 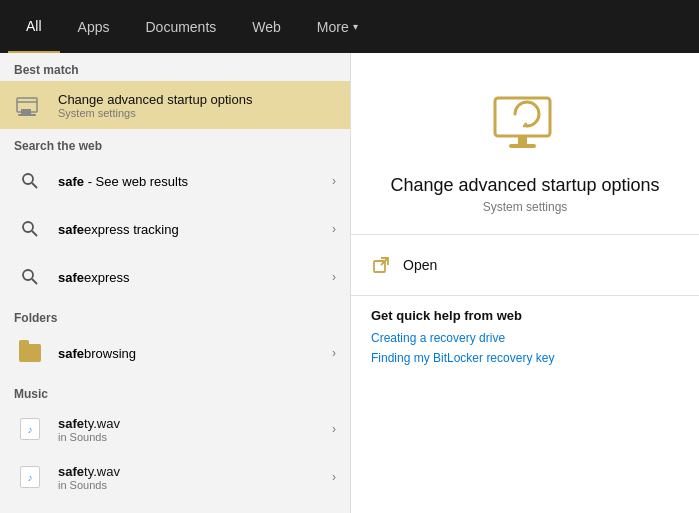 What do you see at coordinates (525, 358) in the screenshot?
I see `help-link-2: Finding my BitLocker recovery key` at bounding box center [525, 358].